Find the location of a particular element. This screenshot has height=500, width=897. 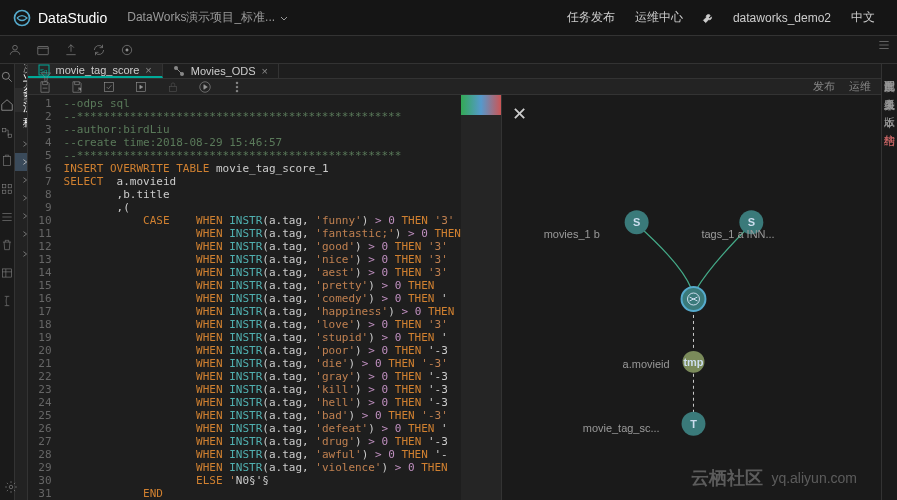

minimap is located at coordinates (481, 298).